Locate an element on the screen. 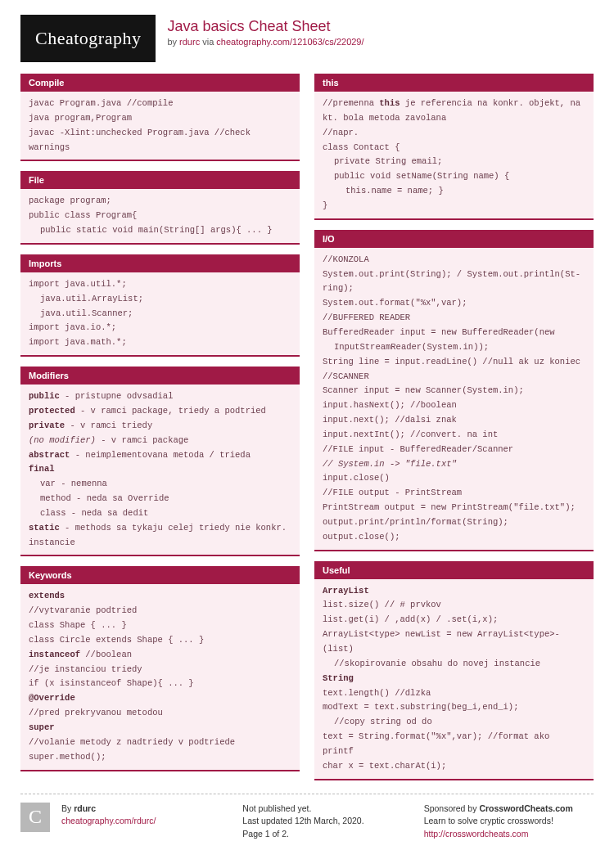 This screenshot has width=614, height=868. cheat-block: Filepackage program;public class Program… is located at coordinates (160, 208).